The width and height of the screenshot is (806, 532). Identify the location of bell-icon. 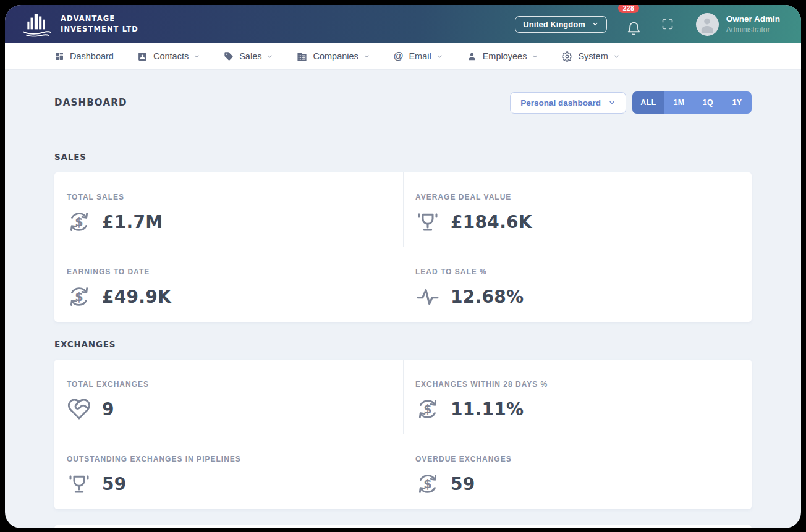
(634, 28).